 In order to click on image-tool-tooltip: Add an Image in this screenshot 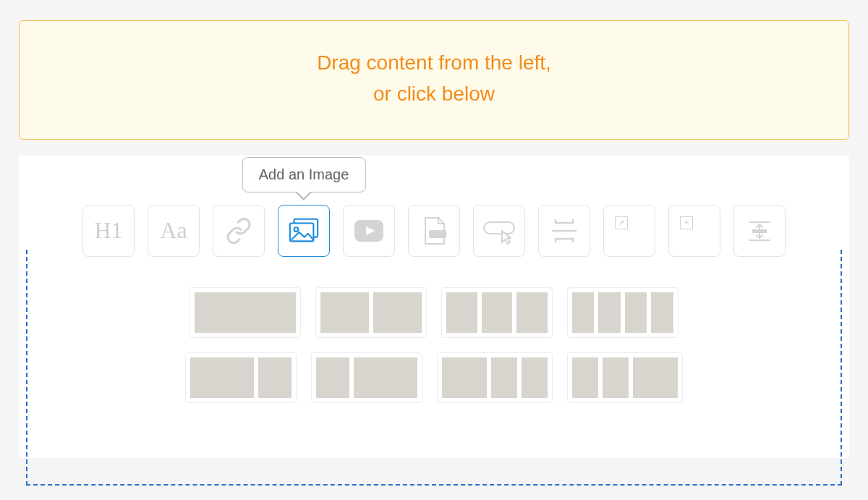, I will do `click(304, 175)`.